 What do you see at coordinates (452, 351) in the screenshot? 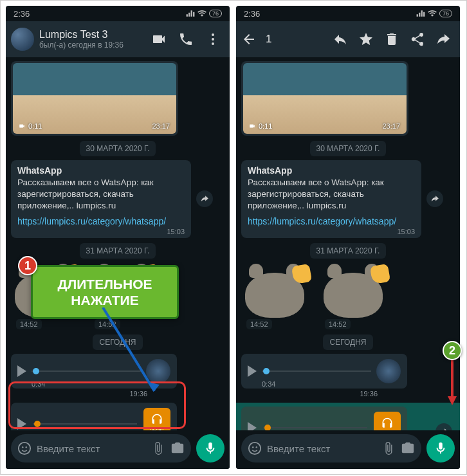
I see `annotation-badge-2: 2` at bounding box center [452, 351].